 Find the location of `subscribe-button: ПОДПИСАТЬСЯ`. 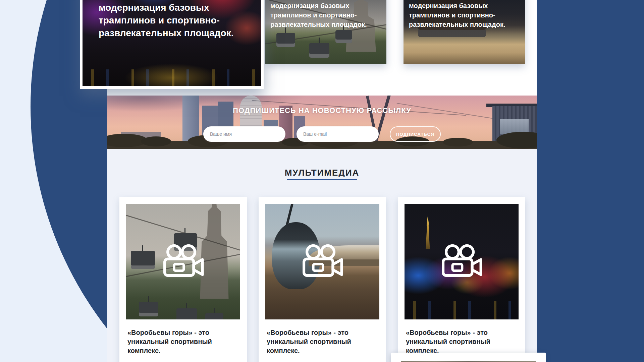

subscribe-button: ПОДПИСАТЬСЯ is located at coordinates (415, 134).